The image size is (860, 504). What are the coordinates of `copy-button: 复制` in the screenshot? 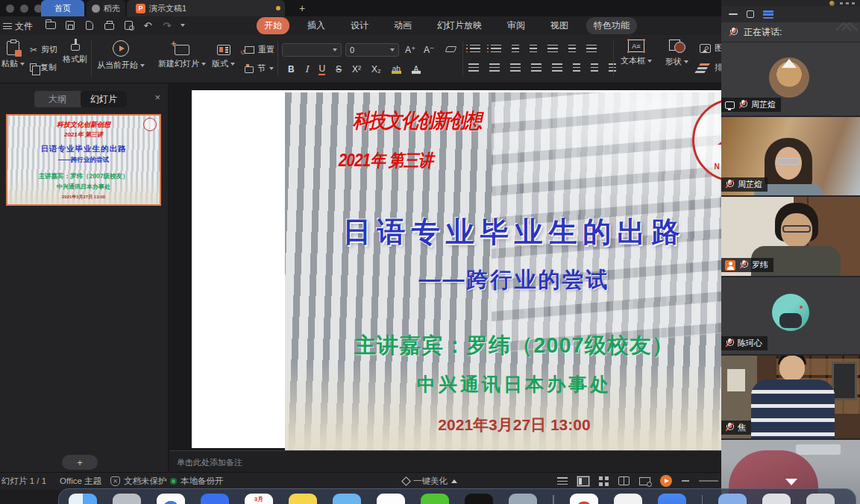 It's located at (43, 67).